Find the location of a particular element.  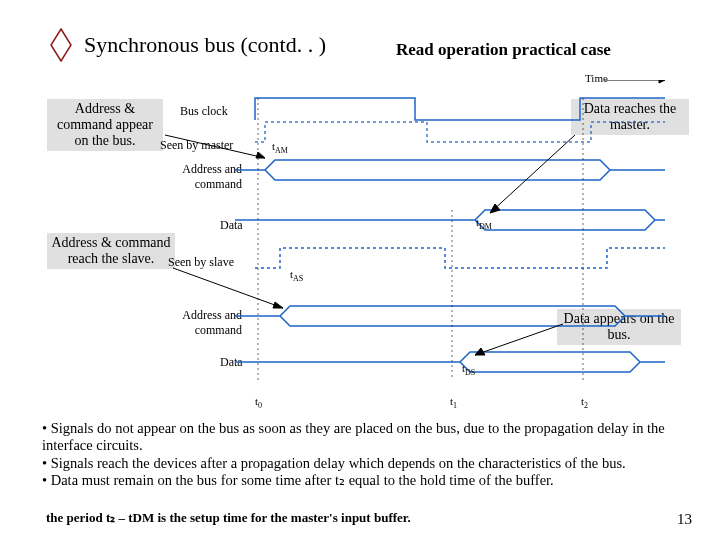

bullet-1: • Signals do not appear on the bus as so… is located at coordinates (364, 438).